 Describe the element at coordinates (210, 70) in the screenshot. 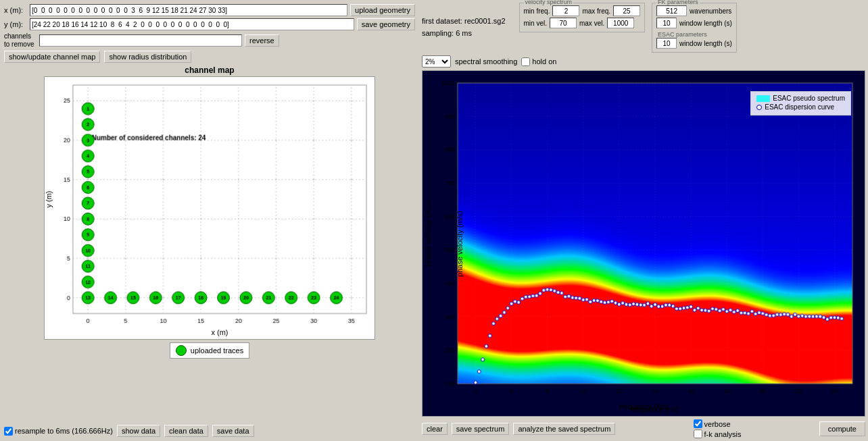

I see `channel-map-title: channel map` at that location.